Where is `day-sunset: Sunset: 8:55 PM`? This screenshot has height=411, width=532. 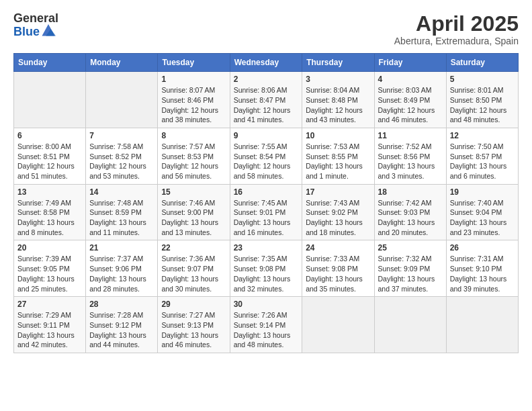 day-sunset: Sunset: 8:55 PM is located at coordinates (332, 156).